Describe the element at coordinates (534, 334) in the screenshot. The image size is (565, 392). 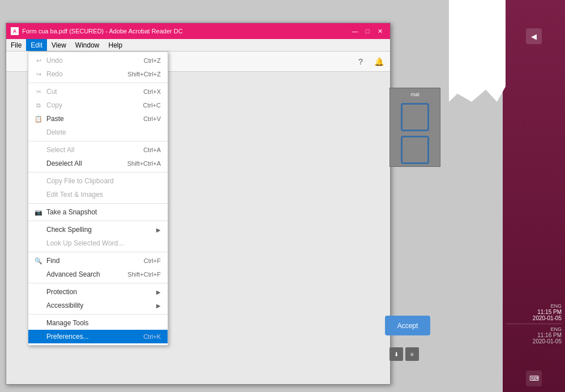
I see `system-clock-2: ENG 11:16 PM 2020-01-05` at that location.